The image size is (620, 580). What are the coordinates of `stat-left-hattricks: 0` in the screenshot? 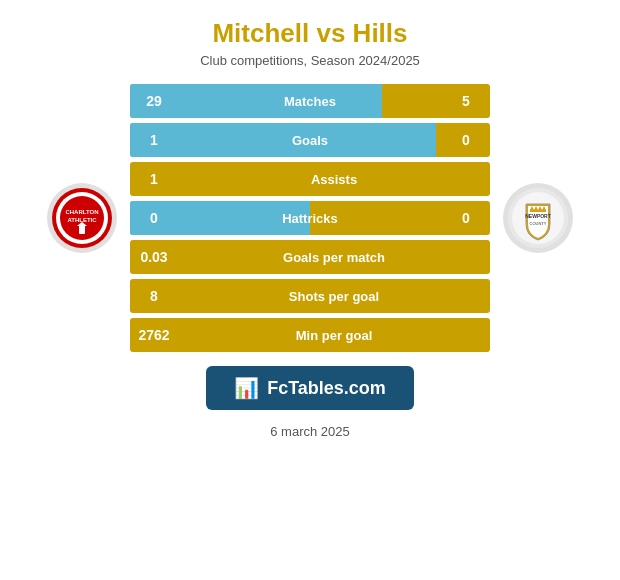 It's located at (154, 218).